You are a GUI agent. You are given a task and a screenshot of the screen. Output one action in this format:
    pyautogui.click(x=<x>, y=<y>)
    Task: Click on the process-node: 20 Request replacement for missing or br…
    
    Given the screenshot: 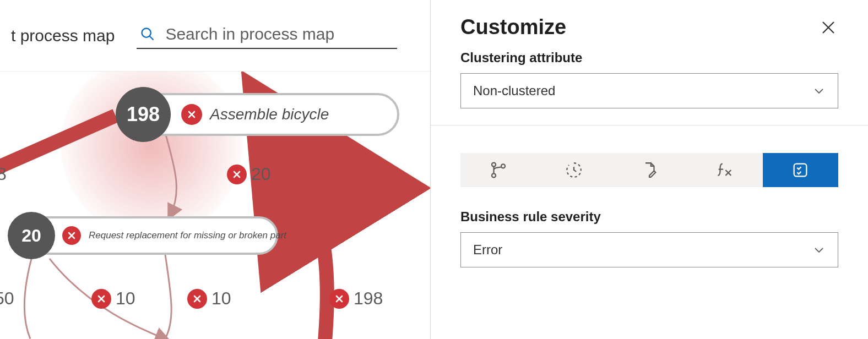 What is the action you would take?
    pyautogui.click(x=143, y=236)
    